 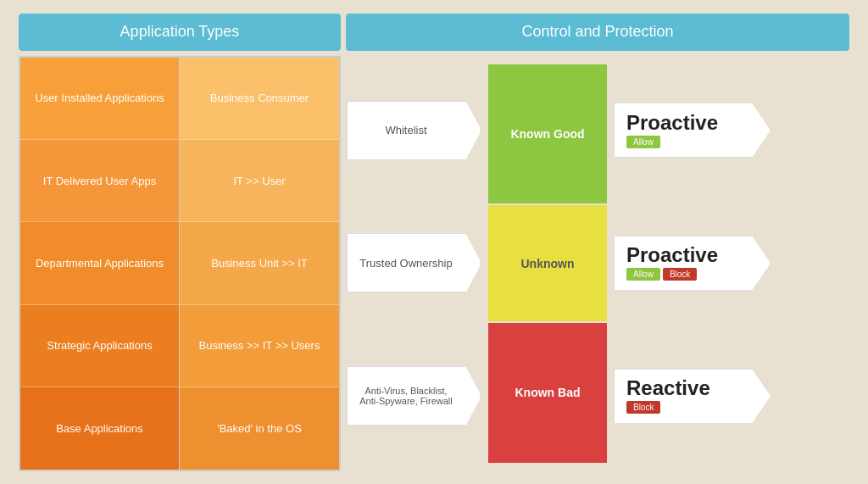 I want to click on known-bad-box: Known Bad, so click(x=548, y=392).